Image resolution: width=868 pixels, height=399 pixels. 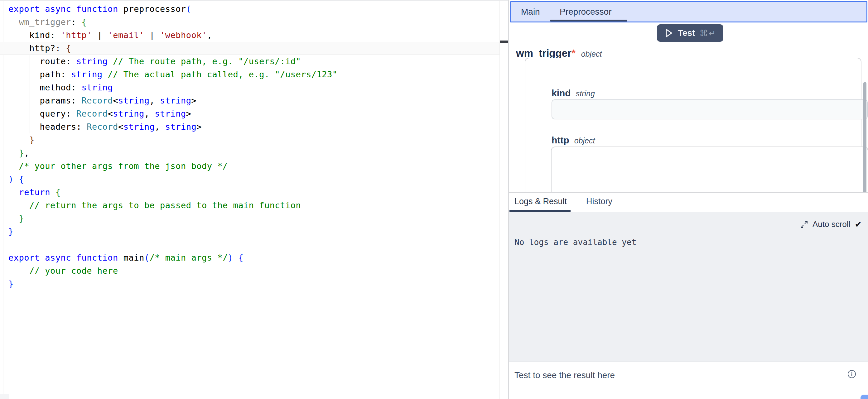 I want to click on http-type: object, so click(x=585, y=141).